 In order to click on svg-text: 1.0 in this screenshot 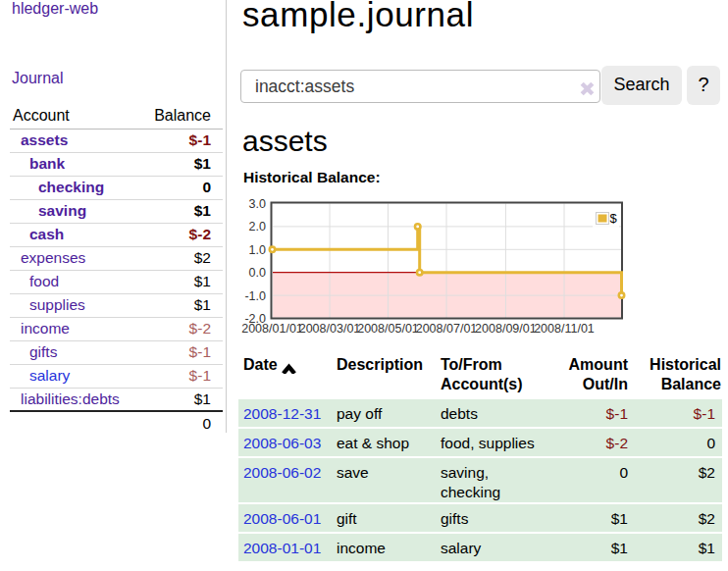, I will do `click(257, 250)`.